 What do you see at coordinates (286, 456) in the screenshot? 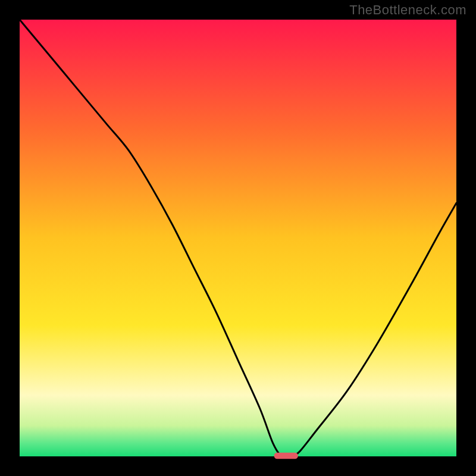
I see `optimal-marker` at bounding box center [286, 456].